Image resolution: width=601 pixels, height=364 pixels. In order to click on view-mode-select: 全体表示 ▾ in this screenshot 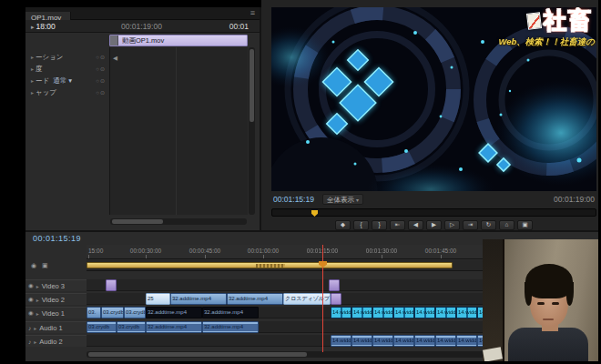, I will do `click(342, 199)`.